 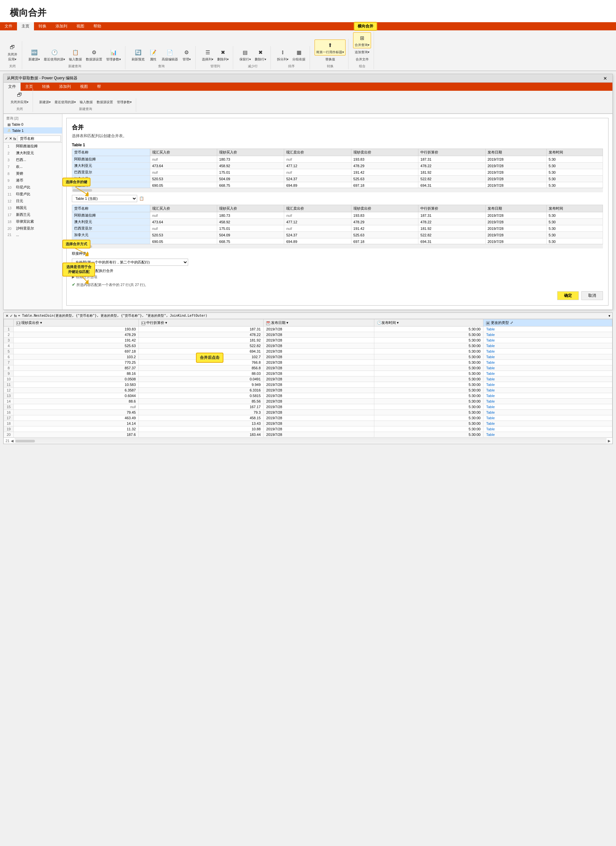 I want to click on merge-files-button: 合并文件, so click(x=362, y=60).